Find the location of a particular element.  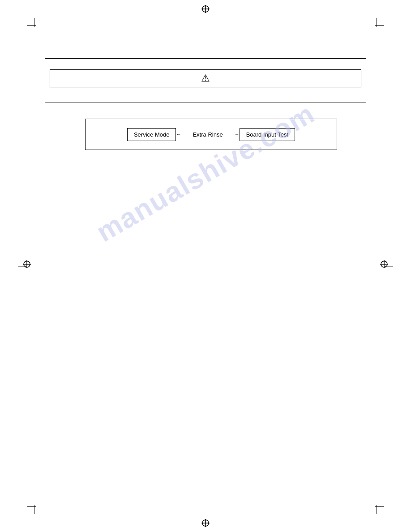

crosshair-right is located at coordinates (384, 264).